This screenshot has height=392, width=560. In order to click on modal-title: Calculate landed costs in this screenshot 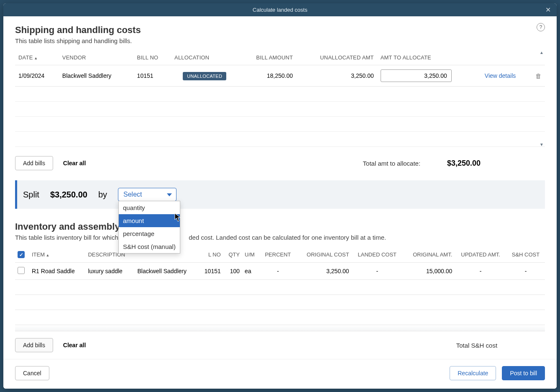, I will do `click(280, 10)`.